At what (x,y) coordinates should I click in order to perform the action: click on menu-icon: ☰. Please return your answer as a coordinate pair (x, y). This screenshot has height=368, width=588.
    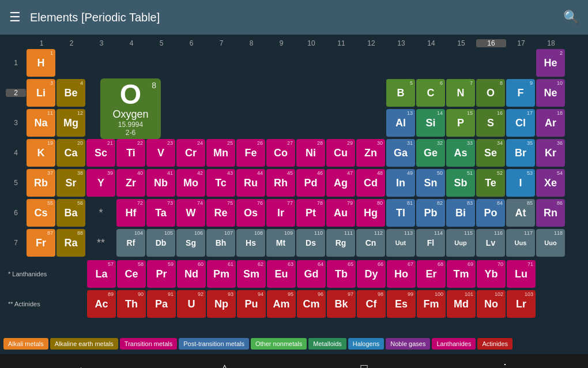
    Looking at the image, I should click on (15, 17).